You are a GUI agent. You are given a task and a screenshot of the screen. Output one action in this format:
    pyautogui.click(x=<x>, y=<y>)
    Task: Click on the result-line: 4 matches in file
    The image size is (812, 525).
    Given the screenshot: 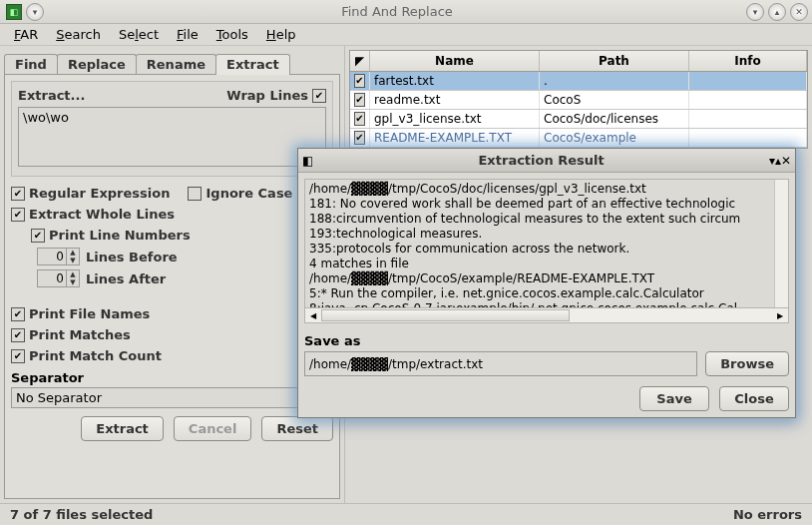 What is the action you would take?
    pyautogui.click(x=547, y=263)
    